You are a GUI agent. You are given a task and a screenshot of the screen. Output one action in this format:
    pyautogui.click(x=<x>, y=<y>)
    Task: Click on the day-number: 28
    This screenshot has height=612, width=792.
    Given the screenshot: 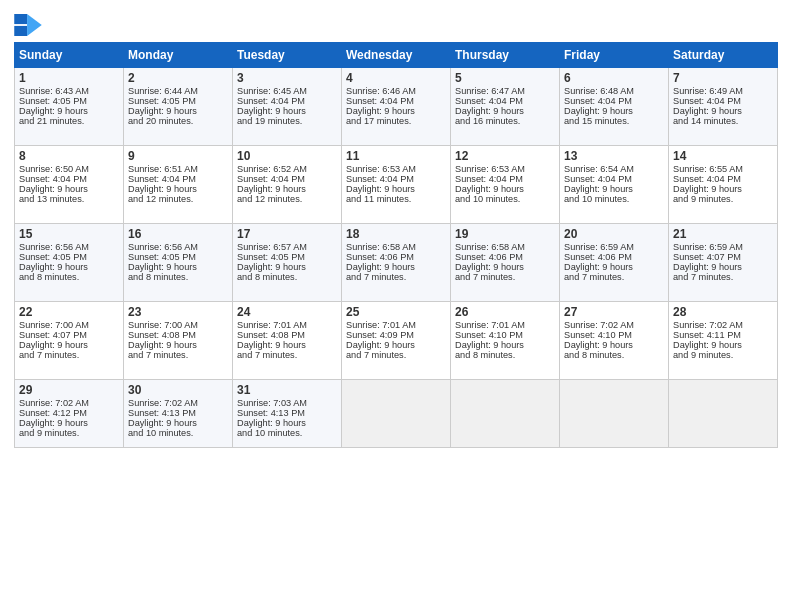 What is the action you would take?
    pyautogui.click(x=723, y=312)
    